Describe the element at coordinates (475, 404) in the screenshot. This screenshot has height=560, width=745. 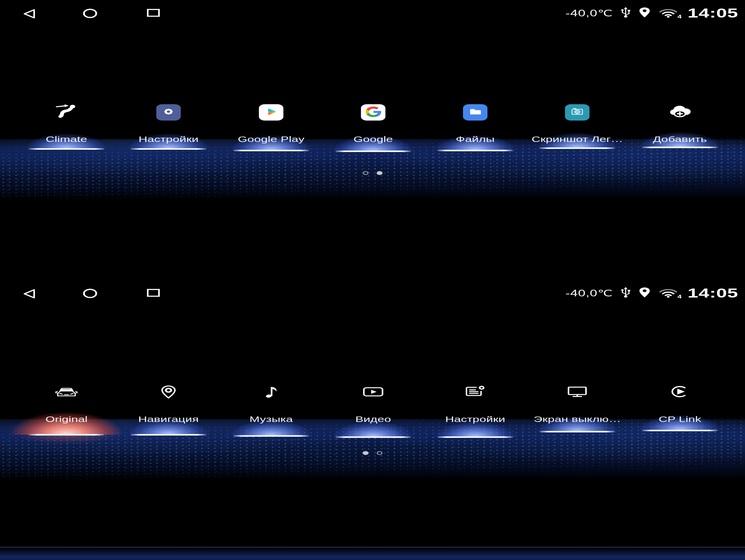
I see `app-shortcut-doc-gear: Настройки` at that location.